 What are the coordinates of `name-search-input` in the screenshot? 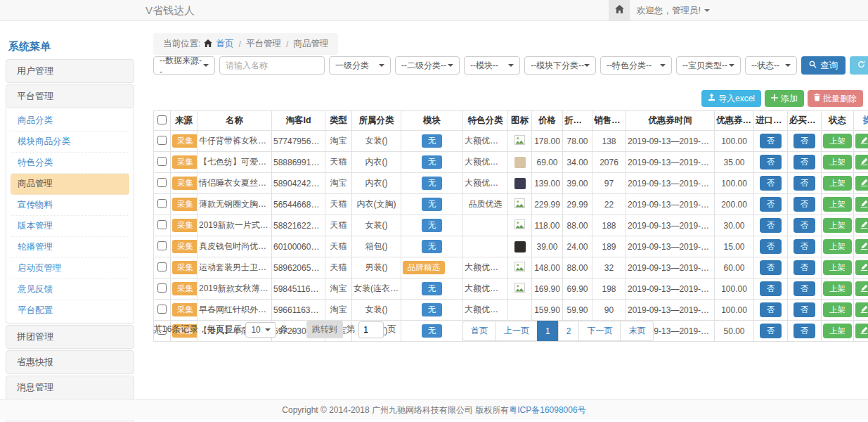 It's located at (272, 65).